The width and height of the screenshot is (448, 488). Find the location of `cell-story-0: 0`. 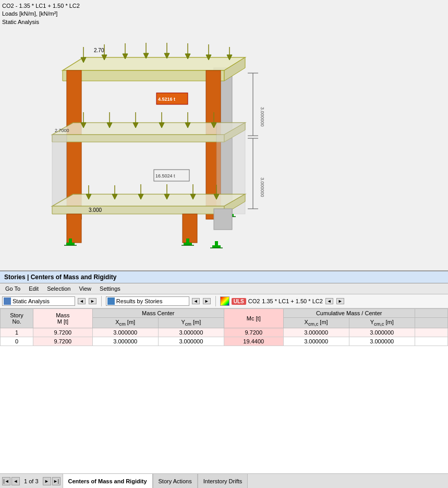

cell-story-0: 0 is located at coordinates (17, 341).